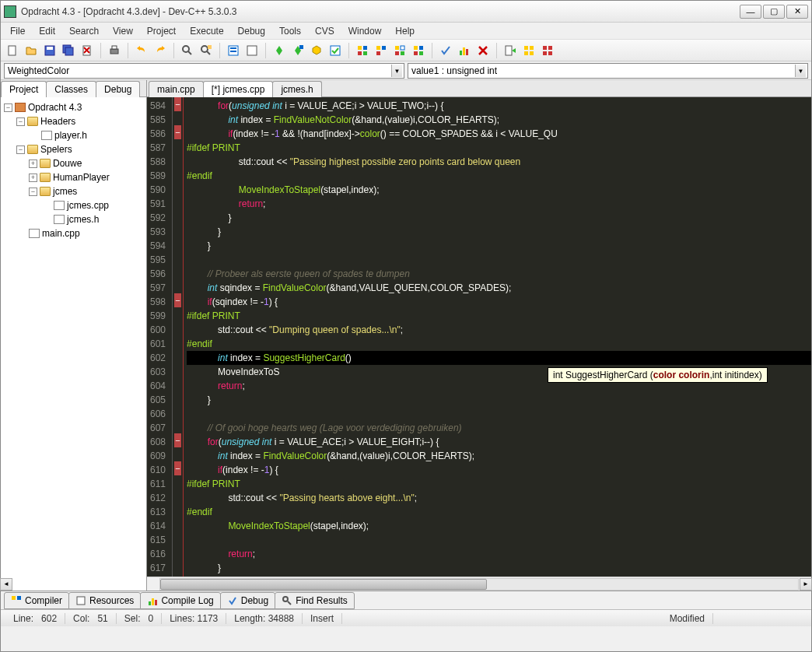 This screenshot has height=652, width=812. What do you see at coordinates (381, 51) in the screenshot?
I see `add-file-button` at bounding box center [381, 51].